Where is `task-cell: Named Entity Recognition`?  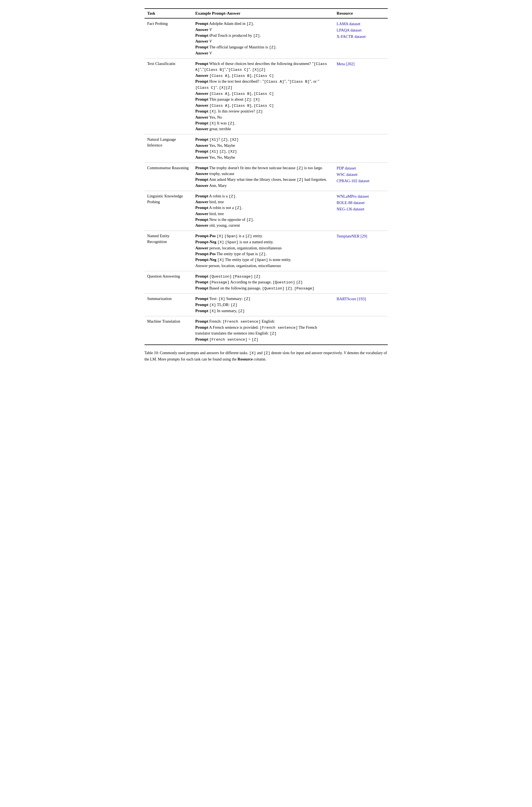 task-cell: Named Entity Recognition is located at coordinates (169, 251).